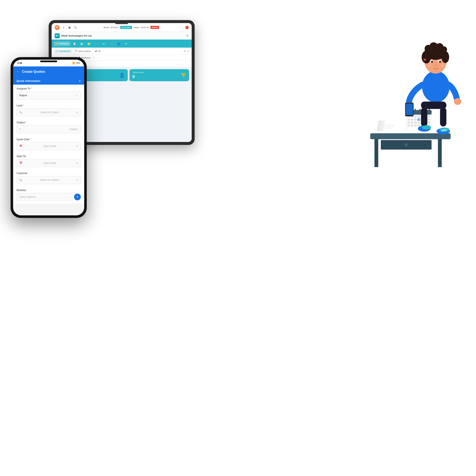  What do you see at coordinates (187, 28) in the screenshot?
I see `notification-badge: 1` at bounding box center [187, 28].